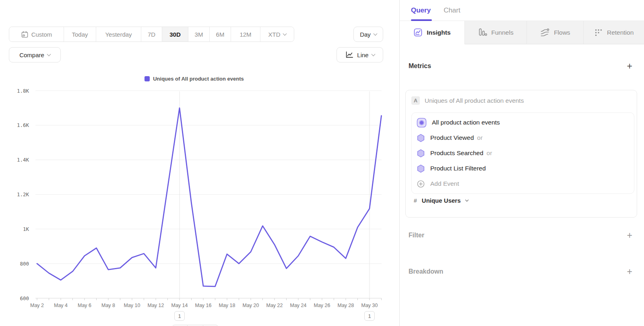 The image size is (644, 326). Describe the element at coordinates (368, 34) in the screenshot. I see `granularity-dropdown: Day` at that location.